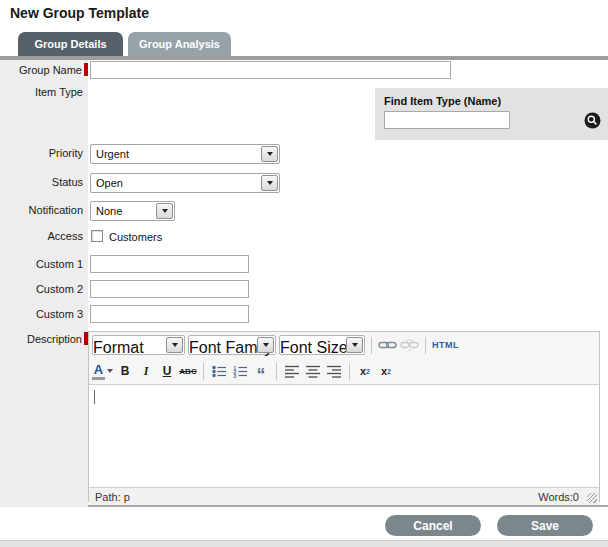 The image size is (608, 547). What do you see at coordinates (180, 44) in the screenshot?
I see `tab-group-analysis-label: Group Analysis` at bounding box center [180, 44].